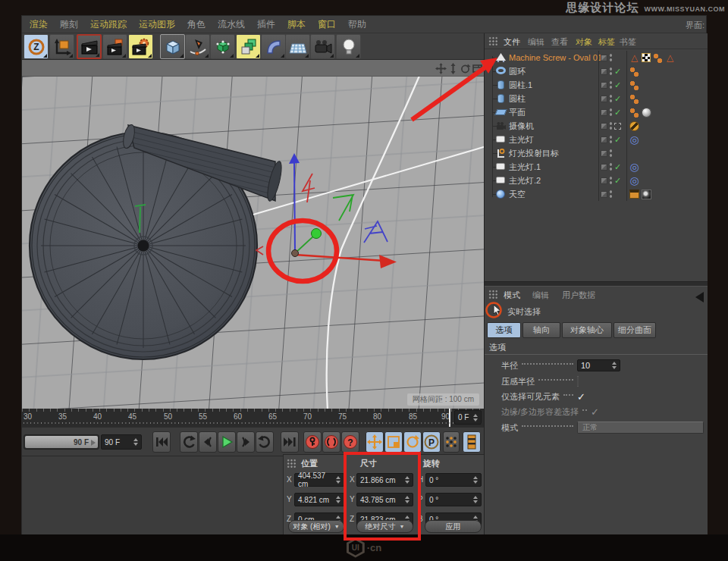  What do you see at coordinates (61, 442) in the screenshot?
I see `timeline-range-slider: 90 F` at bounding box center [61, 442].